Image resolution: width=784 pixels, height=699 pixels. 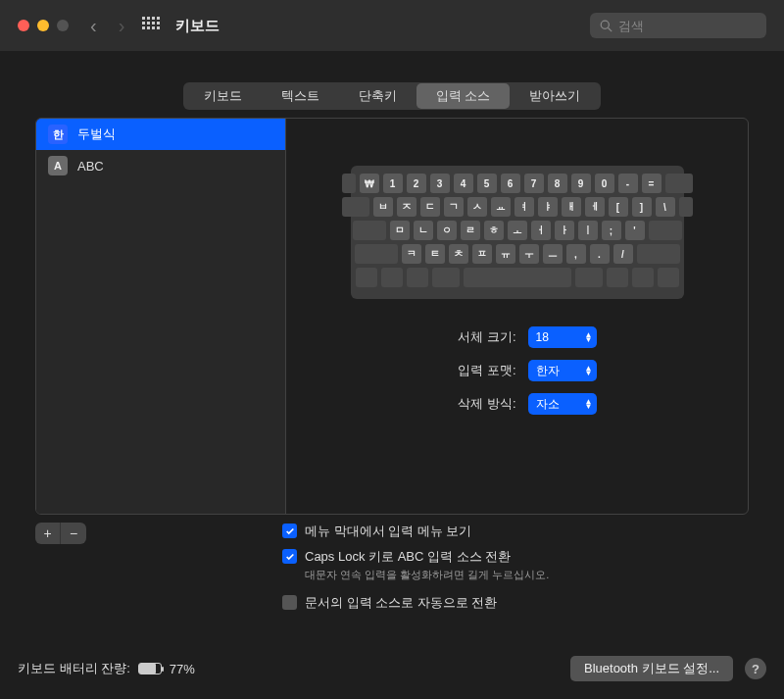 What do you see at coordinates (151, 25) in the screenshot?
I see `apps-grid-icon` at bounding box center [151, 25].